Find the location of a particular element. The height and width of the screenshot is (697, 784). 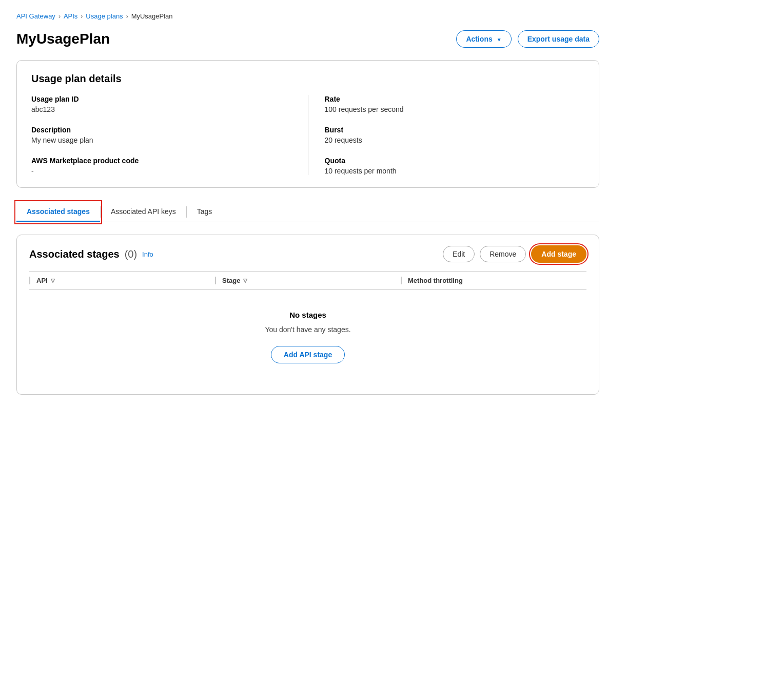

rate-label: Rate is located at coordinates (455, 99).